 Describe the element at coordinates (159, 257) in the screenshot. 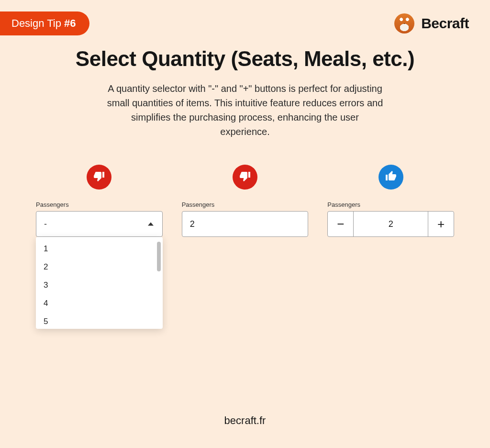

I see `scrollbar` at that location.